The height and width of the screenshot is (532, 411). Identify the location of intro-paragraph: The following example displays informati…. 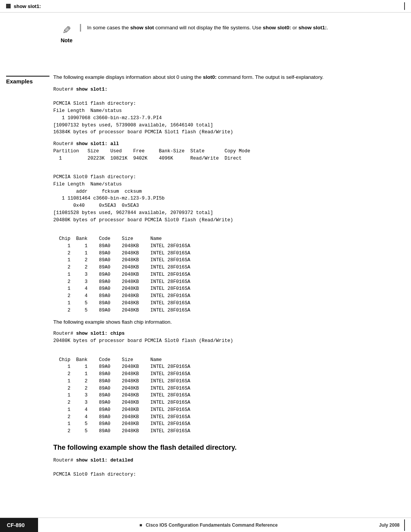
(226, 78).